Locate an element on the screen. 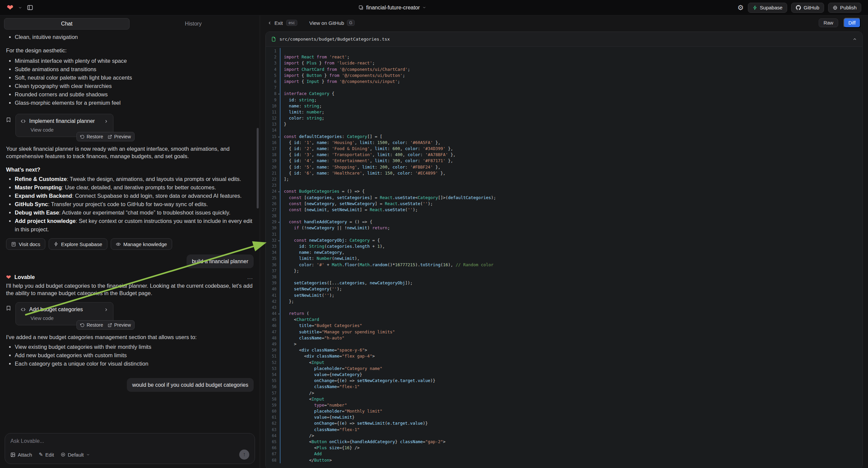 The width and height of the screenshot is (868, 468). code-line: 22]; is located at coordinates (564, 179).